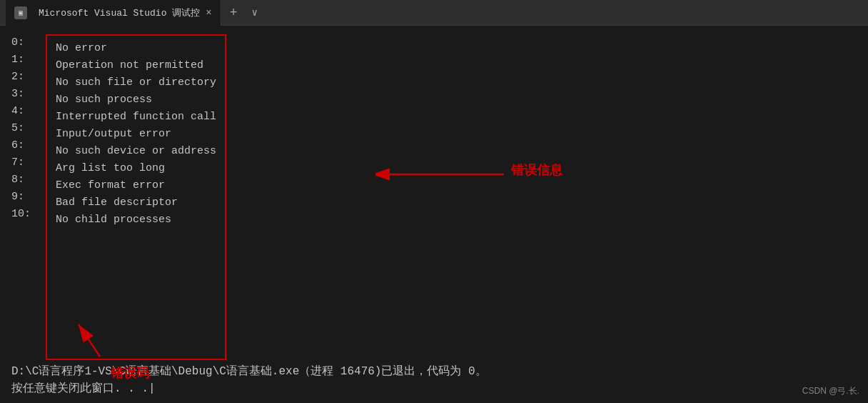 The width and height of the screenshot is (868, 403). What do you see at coordinates (136, 151) in the screenshot?
I see `error-item-6: No such device or address` at bounding box center [136, 151].